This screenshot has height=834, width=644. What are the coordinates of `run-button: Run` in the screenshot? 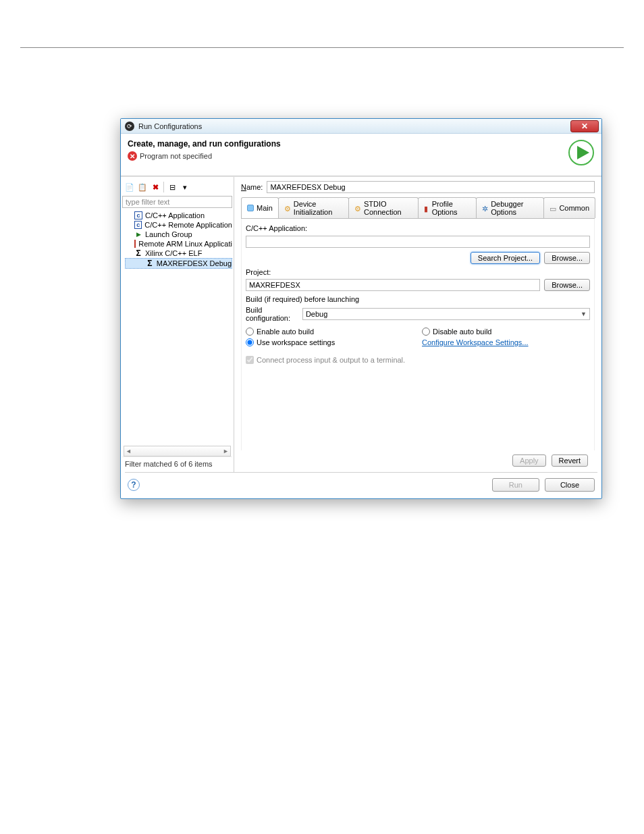 It's located at (516, 485).